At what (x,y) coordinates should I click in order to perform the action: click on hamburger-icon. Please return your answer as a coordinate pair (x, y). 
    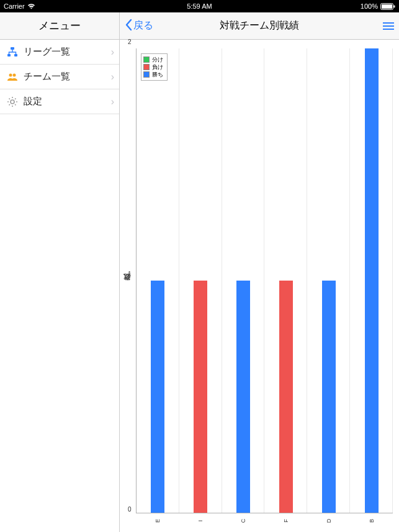
    Looking at the image, I should click on (388, 26).